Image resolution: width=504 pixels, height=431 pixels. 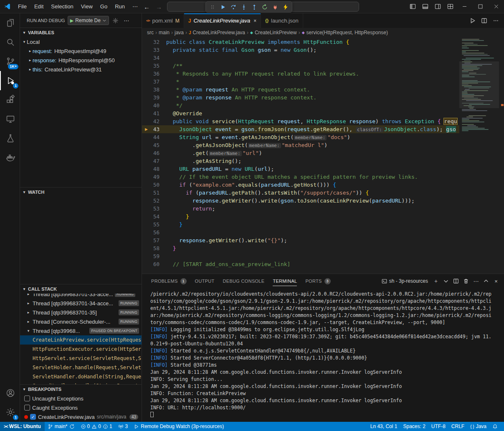 What do you see at coordinates (154, 58) in the screenshot?
I see `gutter-line-34: 34` at bounding box center [154, 58].